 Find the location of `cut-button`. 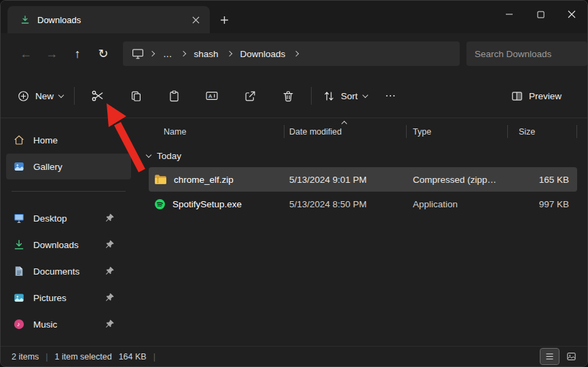

cut-button is located at coordinates (98, 96).